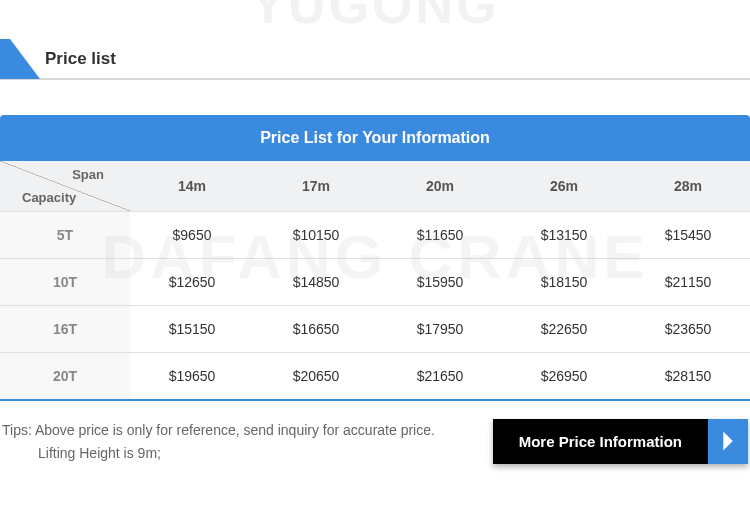  I want to click on tips-line2: Lifting Height is 9m;, so click(82, 454).